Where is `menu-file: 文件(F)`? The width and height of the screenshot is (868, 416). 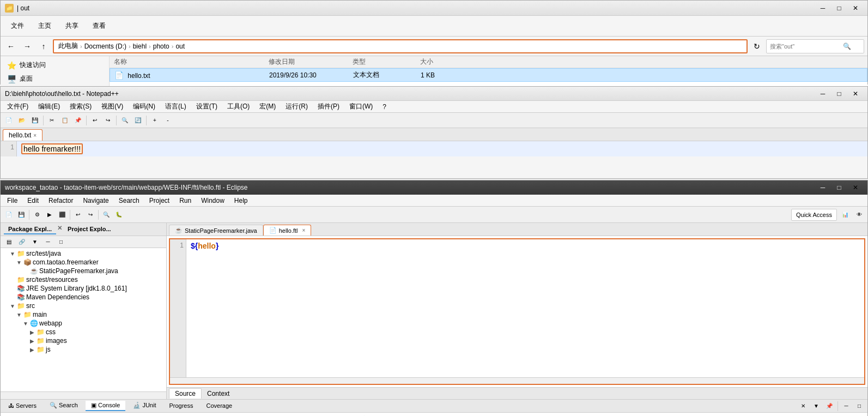
menu-file: 文件(F) is located at coordinates (17, 107).